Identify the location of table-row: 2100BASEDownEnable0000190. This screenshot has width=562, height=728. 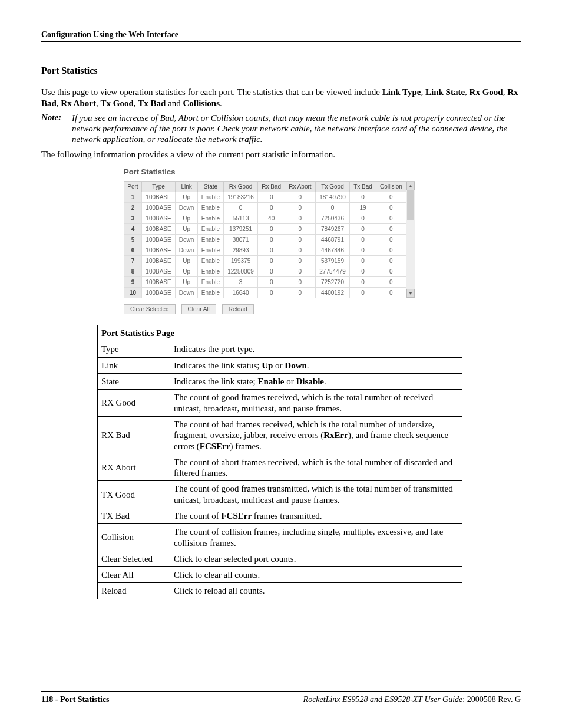
(265, 208).